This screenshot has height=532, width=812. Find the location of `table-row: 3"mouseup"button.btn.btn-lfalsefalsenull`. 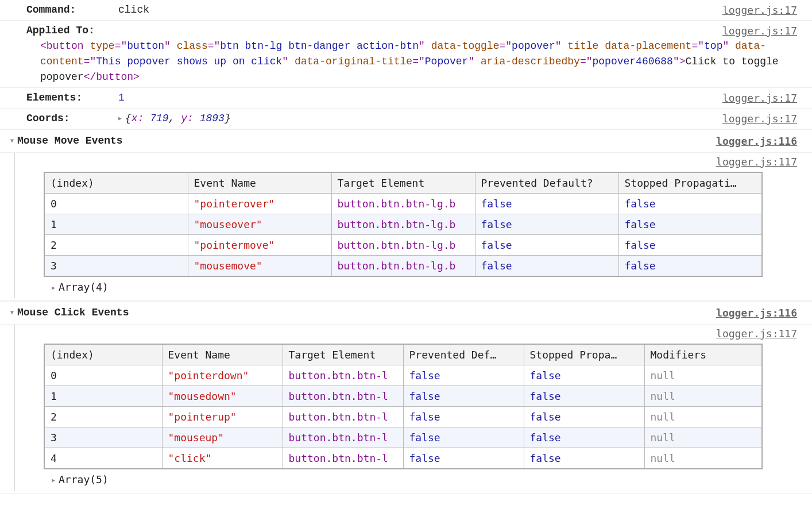

table-row: 3"mouseup"button.btn.btn-lfalsefalsenull is located at coordinates (403, 438).